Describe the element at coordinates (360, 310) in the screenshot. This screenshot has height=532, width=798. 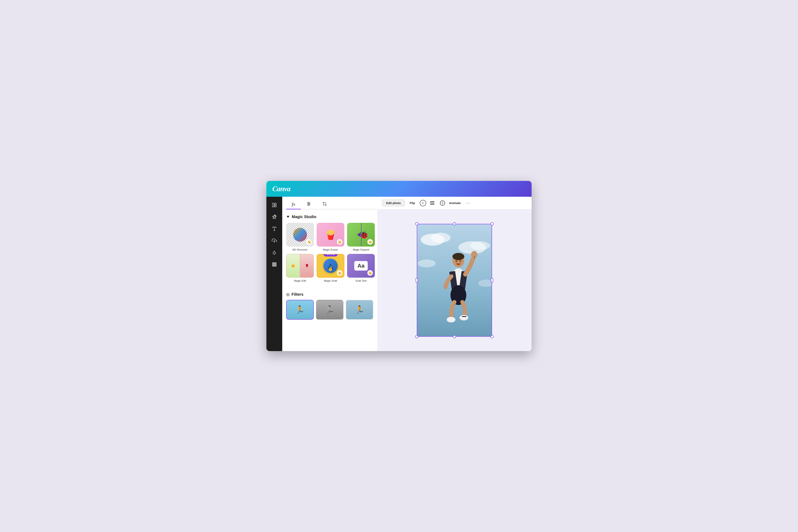
I see `filter-card-vivid: 🏃` at that location.